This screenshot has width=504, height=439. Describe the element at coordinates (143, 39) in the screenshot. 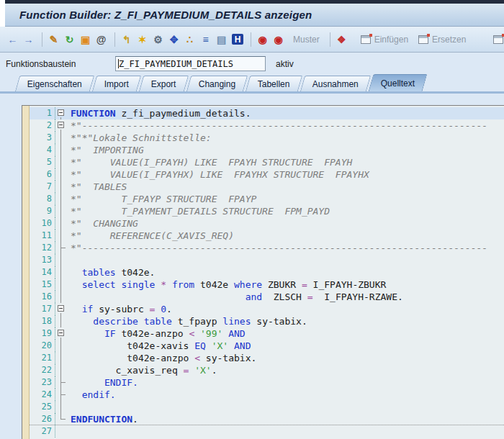

I see `wand-icon: ✶` at that location.